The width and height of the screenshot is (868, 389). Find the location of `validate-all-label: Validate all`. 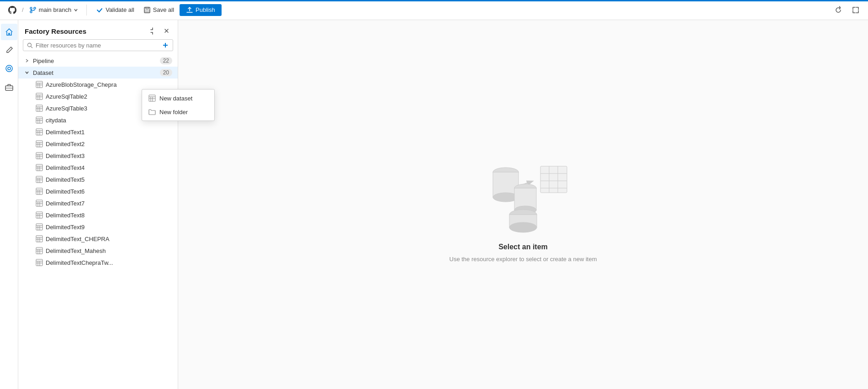

validate-all-label: Validate all is located at coordinates (120, 10).